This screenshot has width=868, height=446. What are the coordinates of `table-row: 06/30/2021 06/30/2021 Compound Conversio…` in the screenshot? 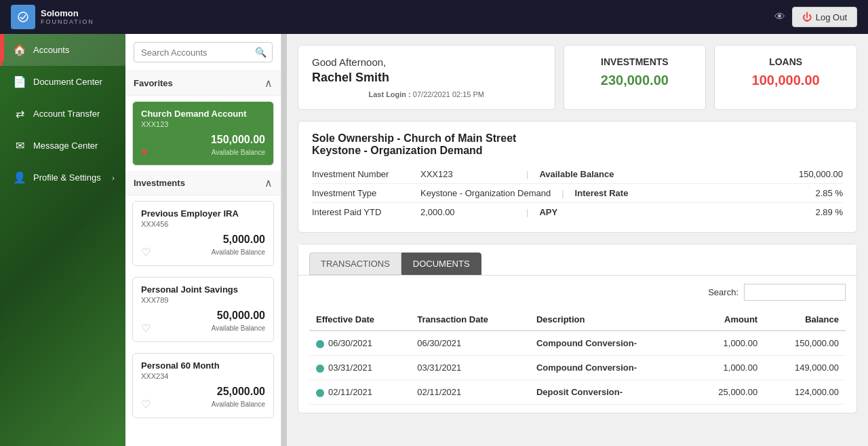 It's located at (578, 343).